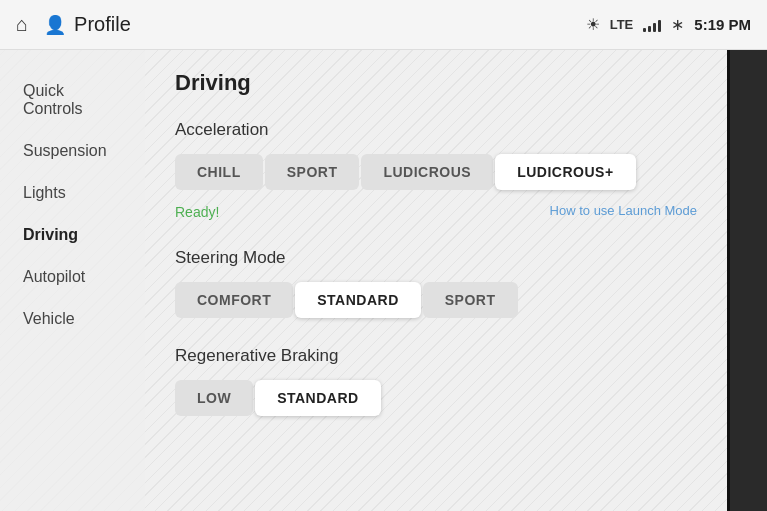 The width and height of the screenshot is (767, 511). What do you see at coordinates (436, 258) in the screenshot?
I see `steering-title: Steering Mode` at bounding box center [436, 258].